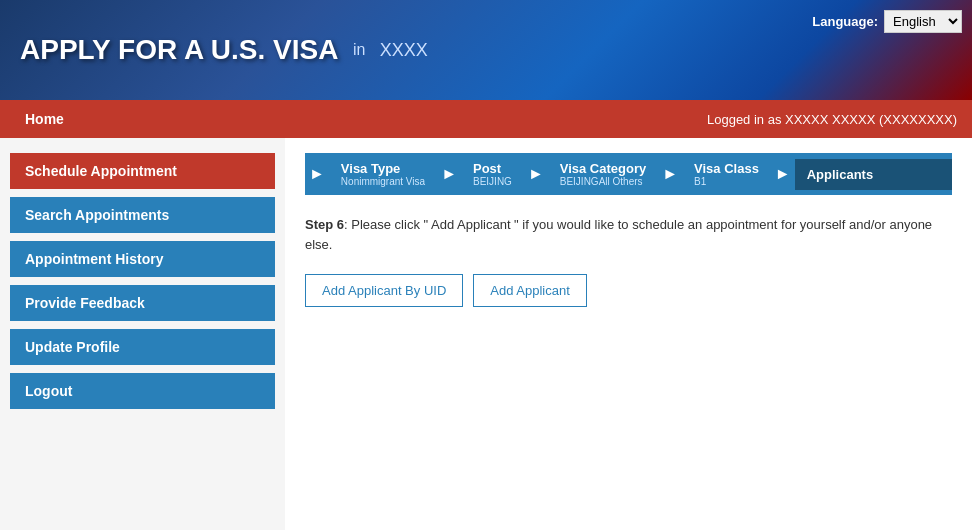  What do you see at coordinates (887, 22) in the screenshot?
I see `language-bar: Language: English Chinese French Spanish` at bounding box center [887, 22].